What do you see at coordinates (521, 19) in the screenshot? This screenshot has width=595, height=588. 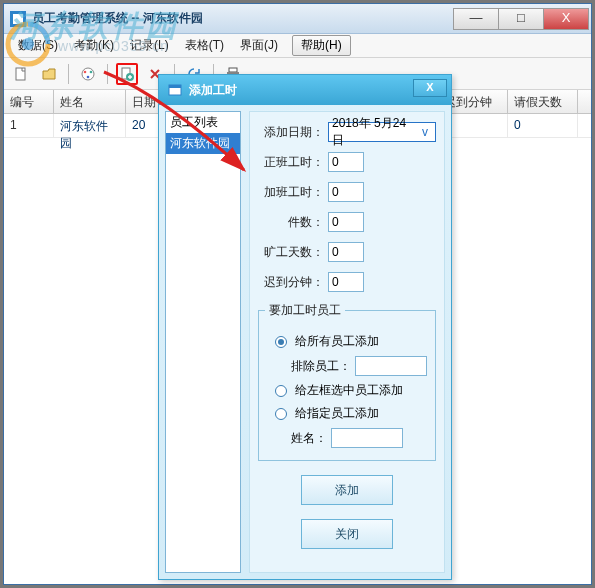 I see `maximize-button: □` at bounding box center [521, 19].